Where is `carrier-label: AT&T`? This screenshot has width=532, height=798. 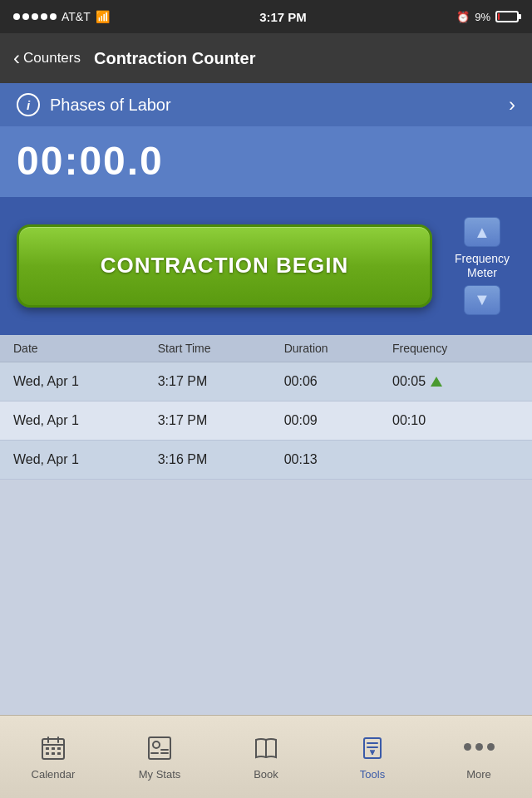
carrier-label: AT&T is located at coordinates (76, 17).